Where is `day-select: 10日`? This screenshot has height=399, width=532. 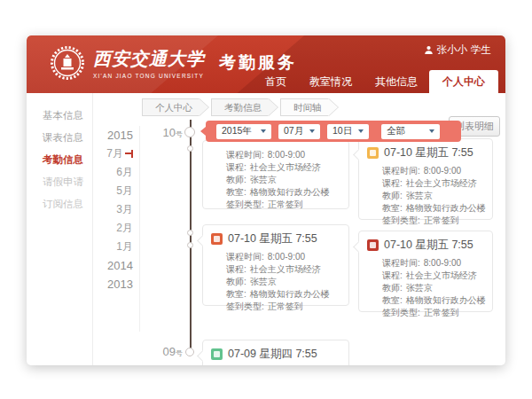
day-select: 10日 is located at coordinates (348, 131).